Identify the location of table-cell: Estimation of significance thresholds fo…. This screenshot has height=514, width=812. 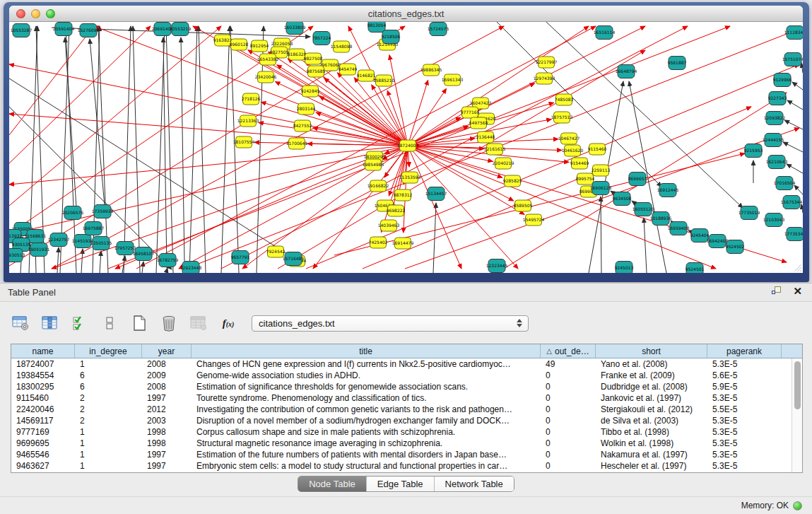
(366, 387).